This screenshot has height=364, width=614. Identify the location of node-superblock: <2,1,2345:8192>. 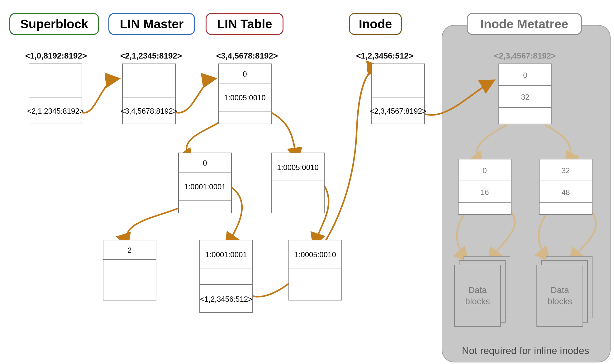
(55, 94).